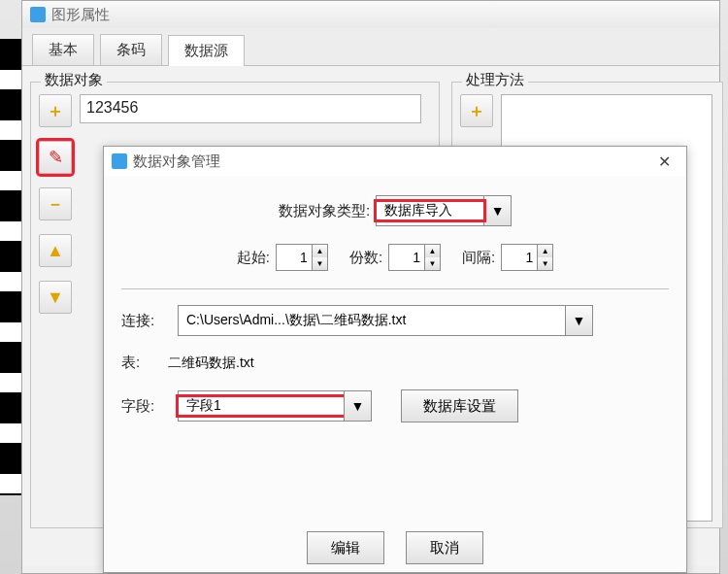  Describe the element at coordinates (407, 257) in the screenshot. I see `count-input` at that location.